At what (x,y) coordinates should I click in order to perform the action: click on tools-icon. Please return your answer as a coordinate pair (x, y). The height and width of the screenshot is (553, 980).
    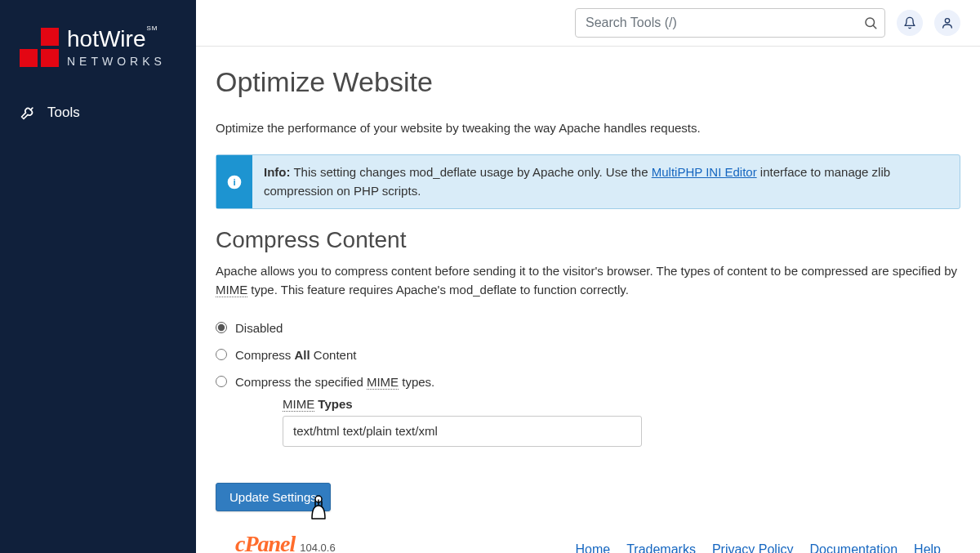
    Looking at the image, I should click on (28, 113).